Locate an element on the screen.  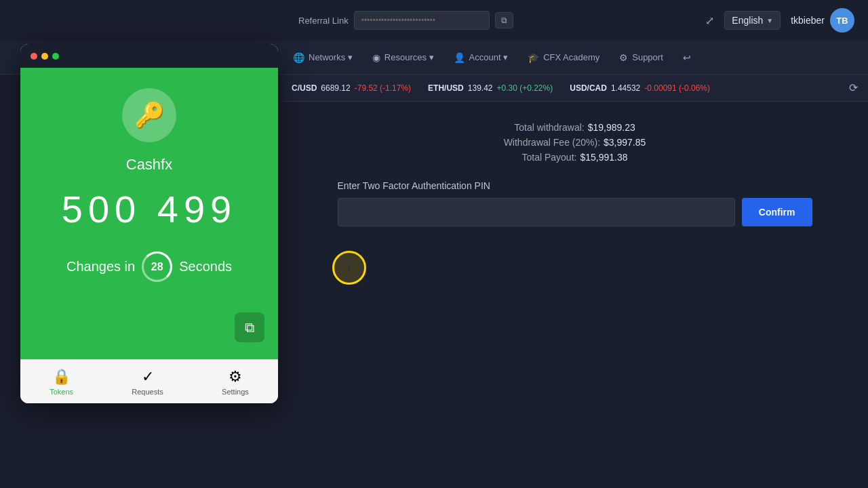
account-icon: 👤 is located at coordinates (460, 58).